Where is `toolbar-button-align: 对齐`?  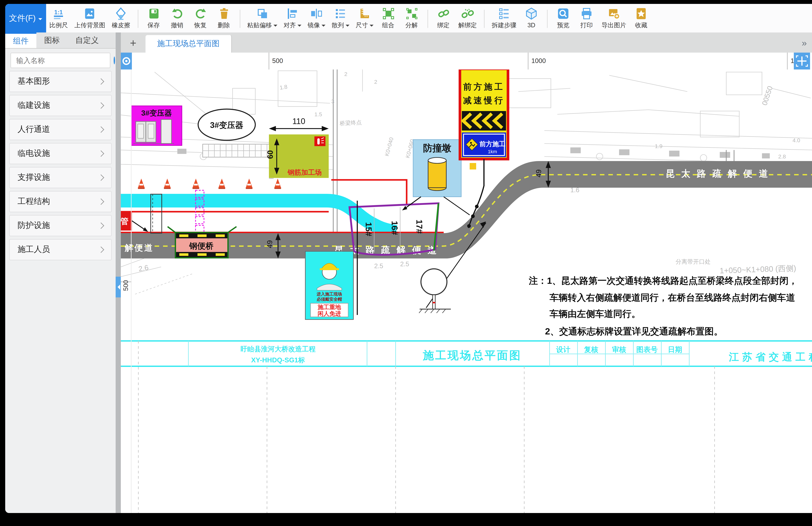 toolbar-button-align: 对齐 is located at coordinates (292, 18).